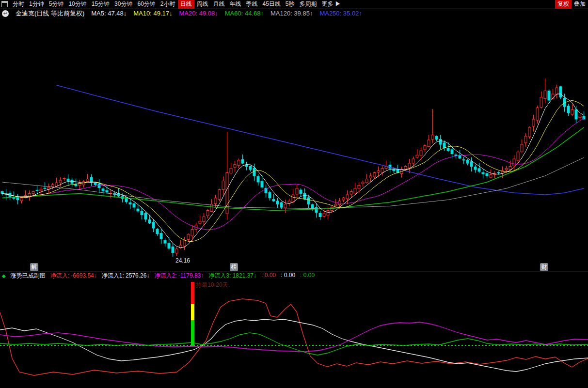 This screenshot has height=388, width=588. Describe the element at coordinates (292, 14) in the screenshot. I see `ma-value: MA120: 39.85↑` at that location.